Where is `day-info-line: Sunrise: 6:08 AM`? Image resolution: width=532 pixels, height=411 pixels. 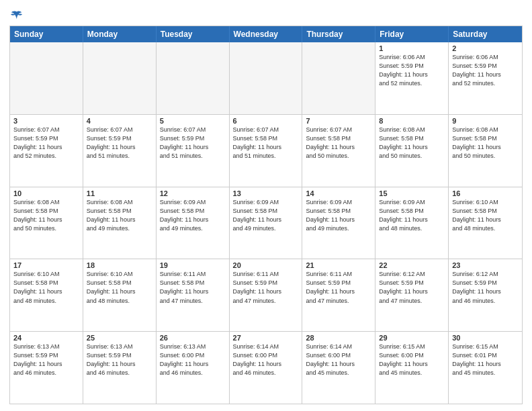
day-info-line: Sunrise: 6:08 AM is located at coordinates (120, 203).